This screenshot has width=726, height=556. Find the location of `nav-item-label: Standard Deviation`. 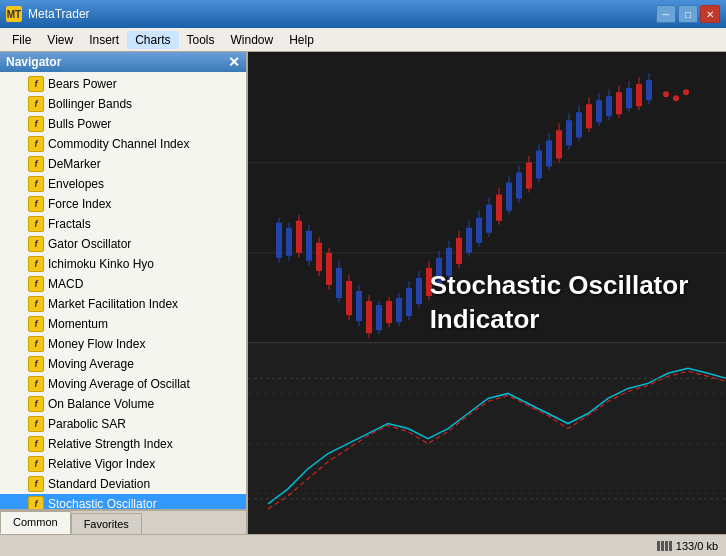

nav-item-label: Standard Deviation is located at coordinates (99, 484).